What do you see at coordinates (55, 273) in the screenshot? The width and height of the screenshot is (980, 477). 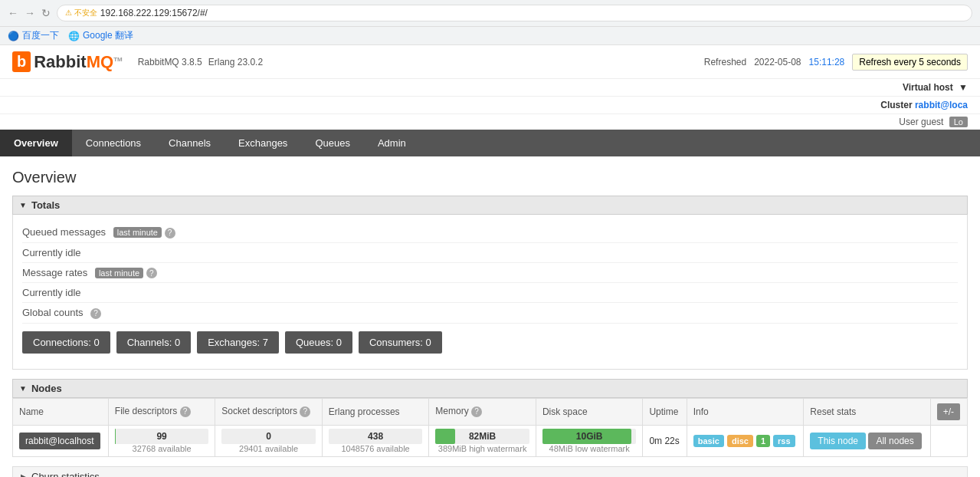 I see `message-rates-label: Message rates` at bounding box center [55, 273].